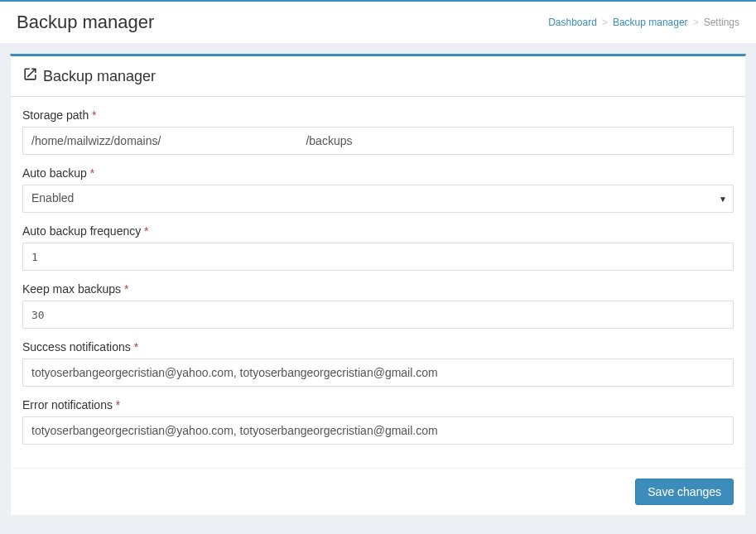 The width and height of the screenshot is (756, 534). What do you see at coordinates (378, 363) in the screenshot?
I see `form-group-success-notifications: Success notifications *` at bounding box center [378, 363].